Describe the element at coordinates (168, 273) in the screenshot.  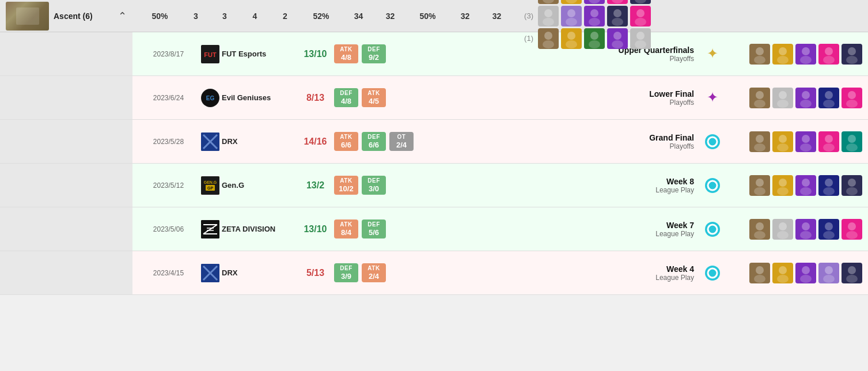
I see `match-date: 2023/4/15` at that location.